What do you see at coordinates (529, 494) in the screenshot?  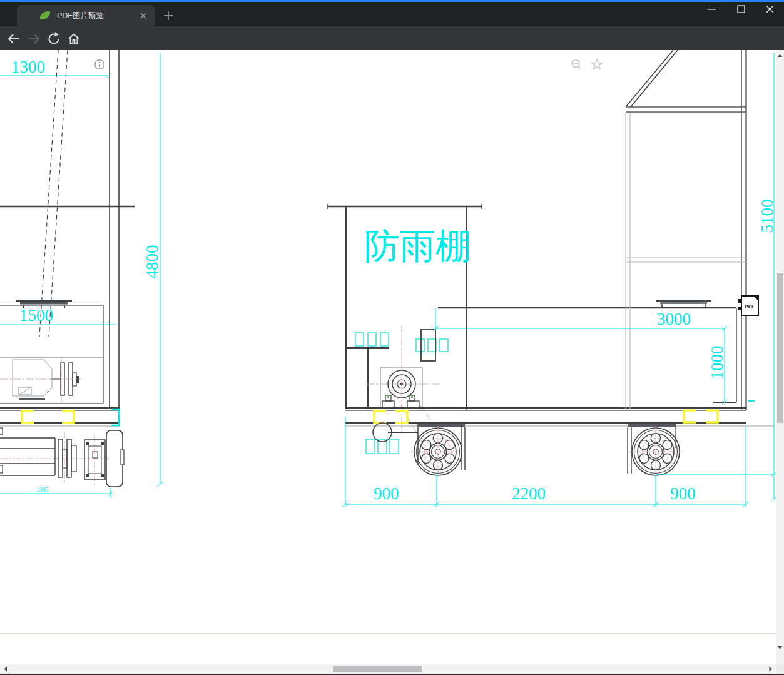 I see `dim-wheelbase: 2200` at bounding box center [529, 494].